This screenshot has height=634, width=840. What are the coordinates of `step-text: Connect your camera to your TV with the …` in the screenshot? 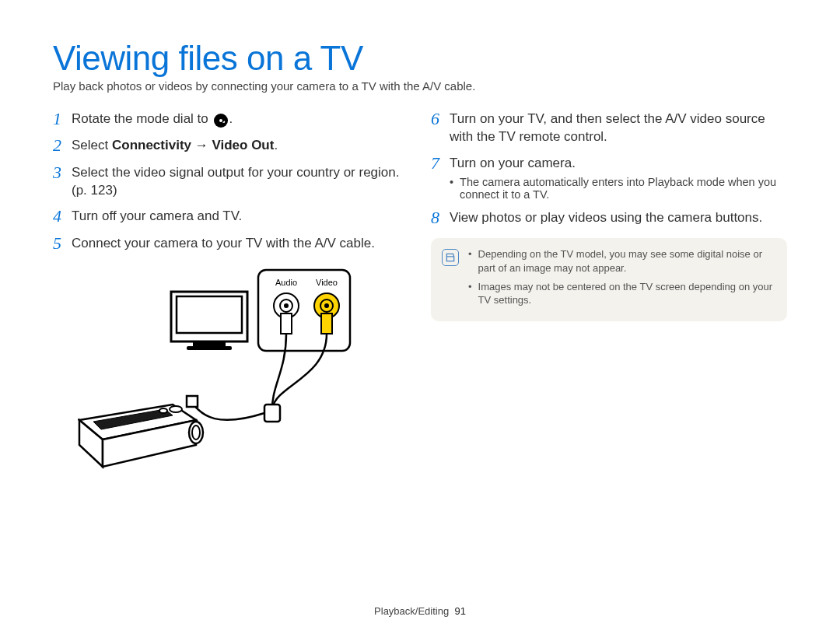 It's located at (223, 243).